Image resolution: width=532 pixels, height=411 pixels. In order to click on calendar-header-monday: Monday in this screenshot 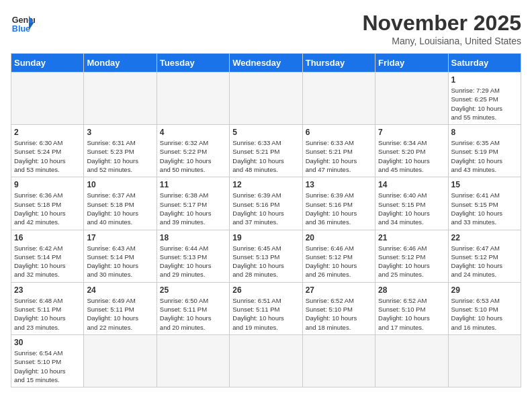, I will do `click(120, 63)`.